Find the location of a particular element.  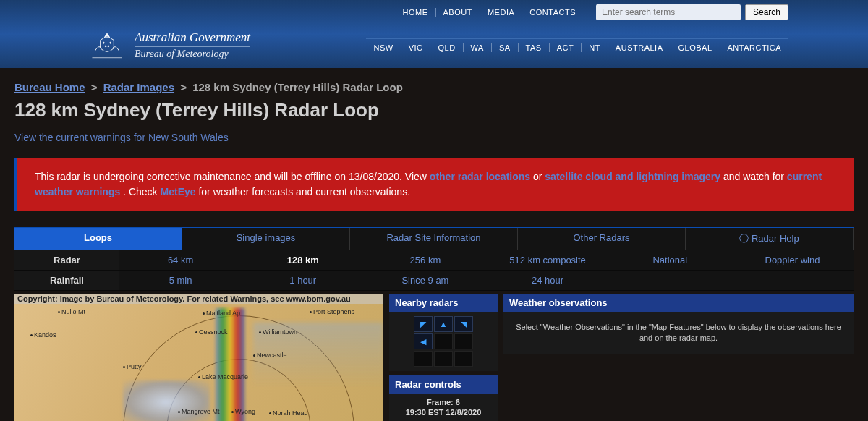

search-input is located at coordinates (668, 12).